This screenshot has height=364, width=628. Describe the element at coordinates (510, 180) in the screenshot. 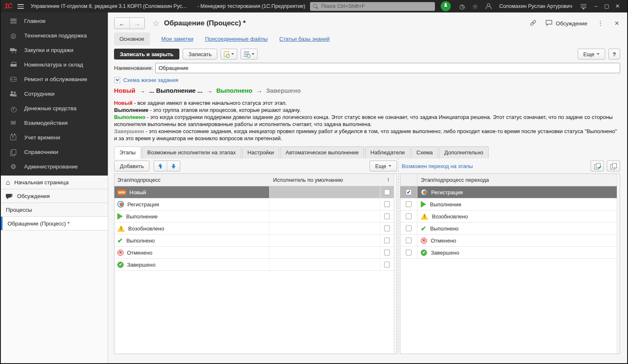

I see `transitions-table-header: Этап/подпроцесс перехода` at that location.